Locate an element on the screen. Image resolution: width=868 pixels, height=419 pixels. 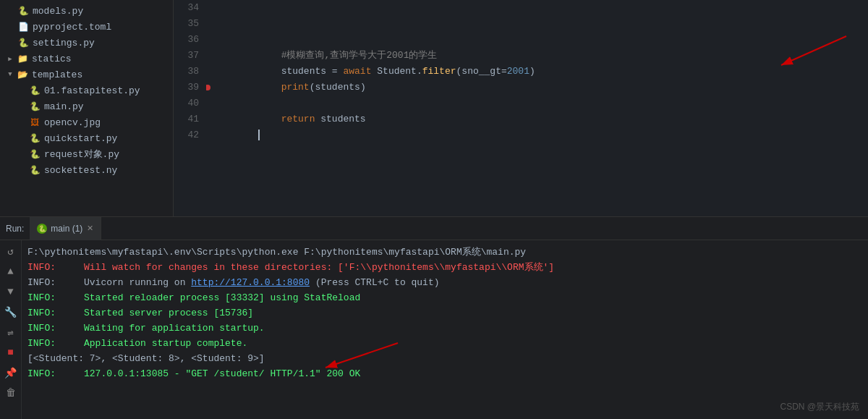
console-line-7: INFO: Application startup complete. is located at coordinates (445, 343).